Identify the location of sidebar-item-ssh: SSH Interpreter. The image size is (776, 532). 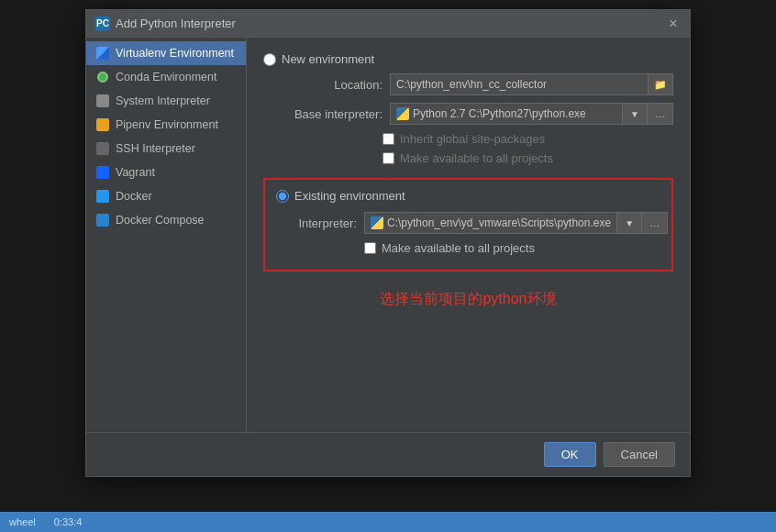
(166, 149).